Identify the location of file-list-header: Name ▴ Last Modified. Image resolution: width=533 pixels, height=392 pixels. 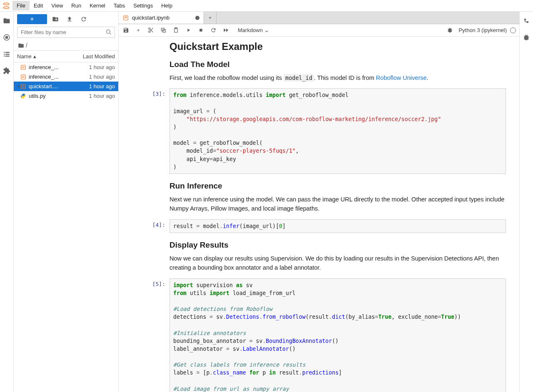
(66, 57).